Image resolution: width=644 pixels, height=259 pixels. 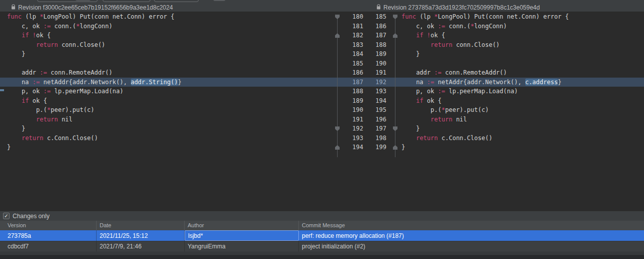 What do you see at coordinates (167, 73) in the screenshot?
I see `left-code-line: addr := conn.RemoteAddr()` at bounding box center [167, 73].